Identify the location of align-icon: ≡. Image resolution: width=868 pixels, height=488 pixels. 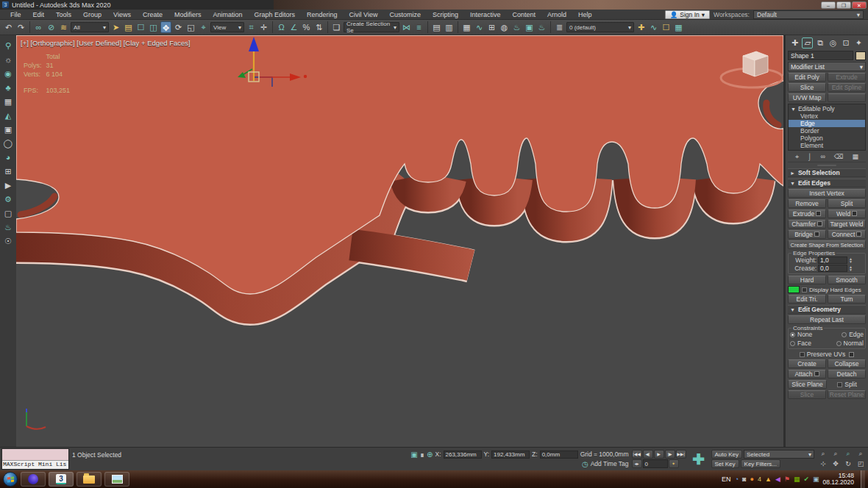
(419, 27).